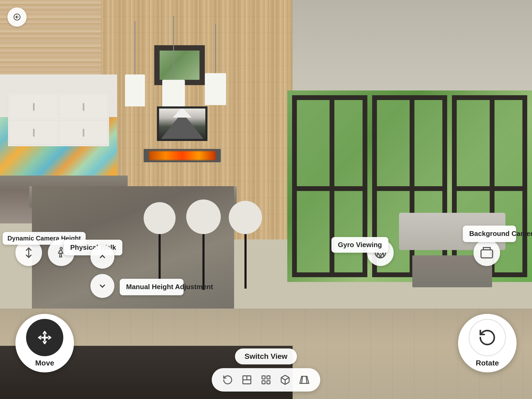 This screenshot has width=532, height=399. What do you see at coordinates (487, 338) in the screenshot?
I see `rotate-icon` at bounding box center [487, 338].